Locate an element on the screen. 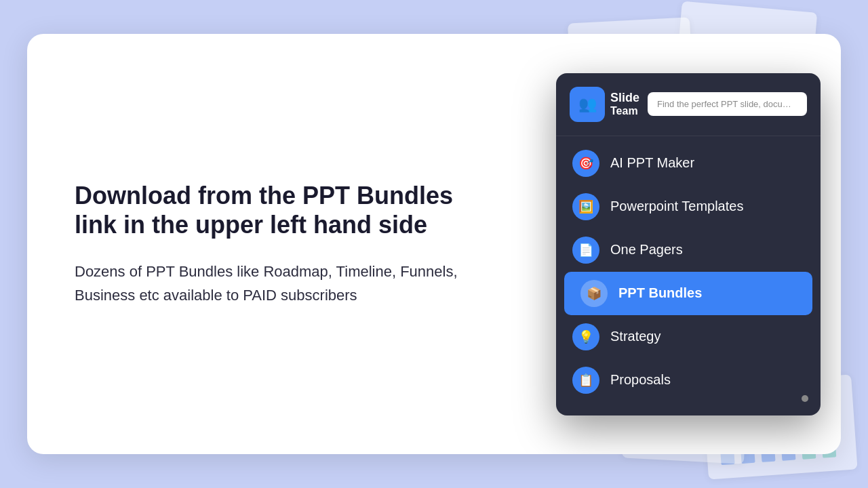 This screenshot has width=868, height=488. proposals-label: Proposals is located at coordinates (640, 380).